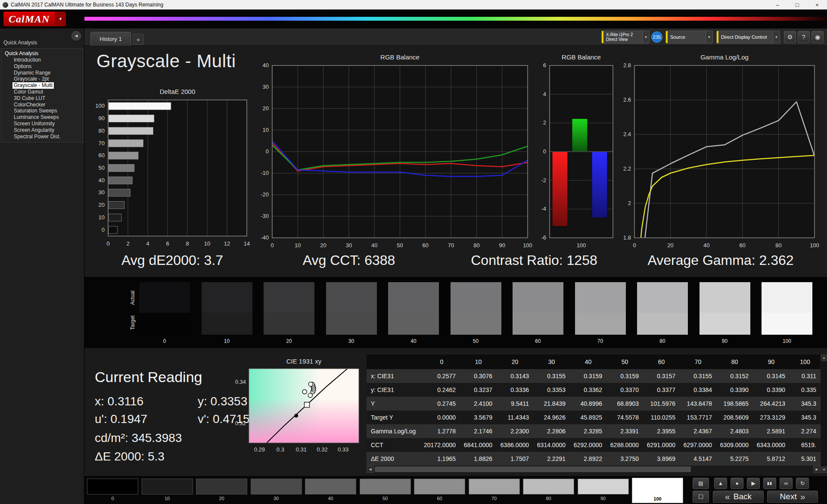  I want to click on pattern-button-90: 90, so click(603, 490).